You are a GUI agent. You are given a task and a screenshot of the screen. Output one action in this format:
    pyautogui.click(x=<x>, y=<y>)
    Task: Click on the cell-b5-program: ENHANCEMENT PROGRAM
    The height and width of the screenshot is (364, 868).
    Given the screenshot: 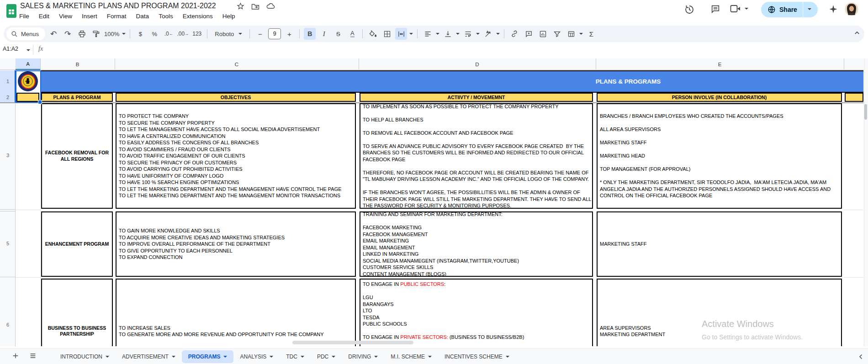 What is the action you would take?
    pyautogui.click(x=77, y=244)
    